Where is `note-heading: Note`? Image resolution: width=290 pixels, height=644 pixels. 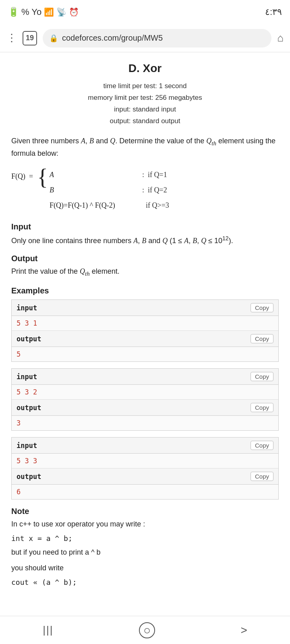
note-heading: Note is located at coordinates (145, 511).